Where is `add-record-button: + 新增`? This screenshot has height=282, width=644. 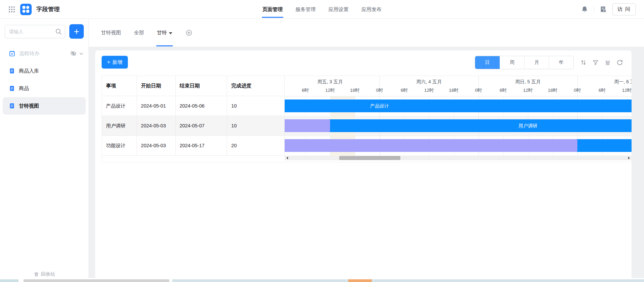
add-record-button: + 新增 is located at coordinates (115, 62).